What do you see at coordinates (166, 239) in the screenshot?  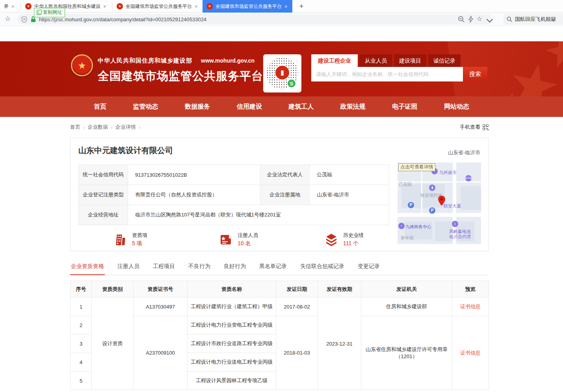 I see `stat-qualifications: 资质项 5 项` at bounding box center [166, 239].